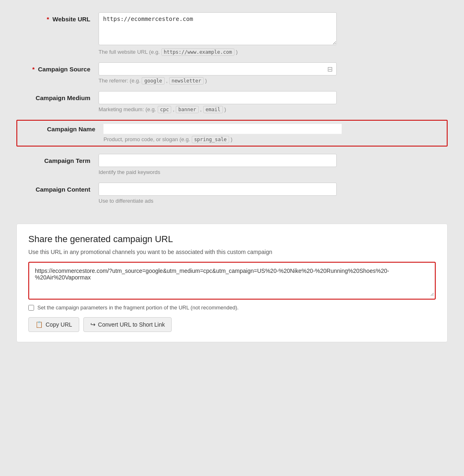  I want to click on campaign-content-hint: Use to differentiate ads, so click(218, 201).